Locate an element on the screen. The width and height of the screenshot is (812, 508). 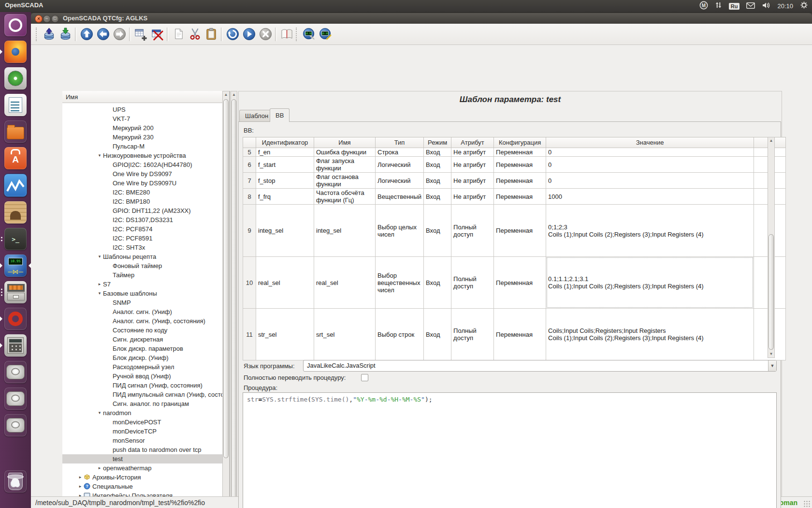
add-item-button is located at coordinates (141, 34).